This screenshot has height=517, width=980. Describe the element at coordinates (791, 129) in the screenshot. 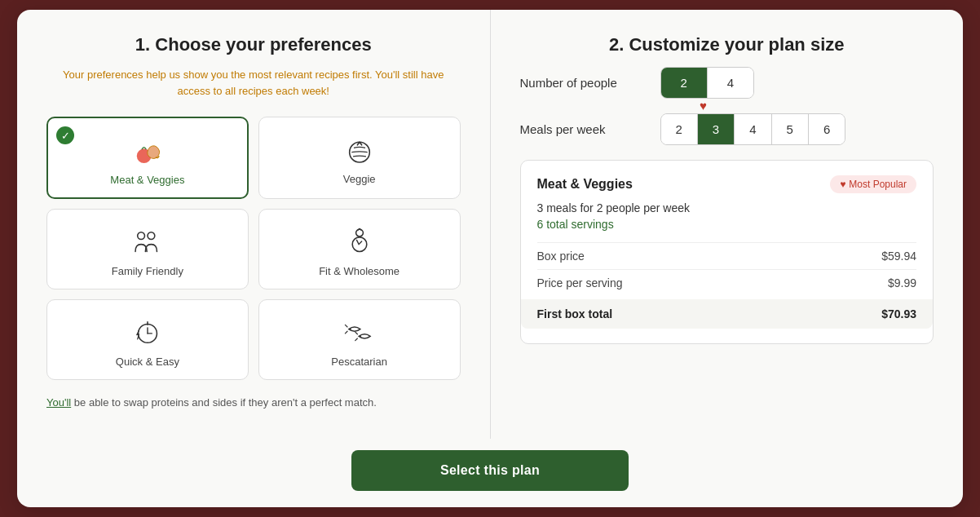

I see `meals-option-5: 5` at that location.